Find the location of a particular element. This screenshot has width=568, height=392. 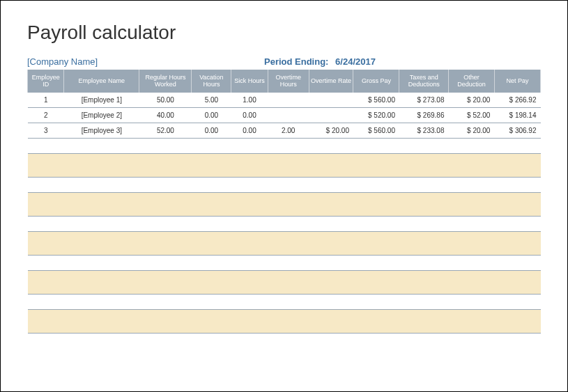

cell-reg: 50.00 is located at coordinates (166, 100).